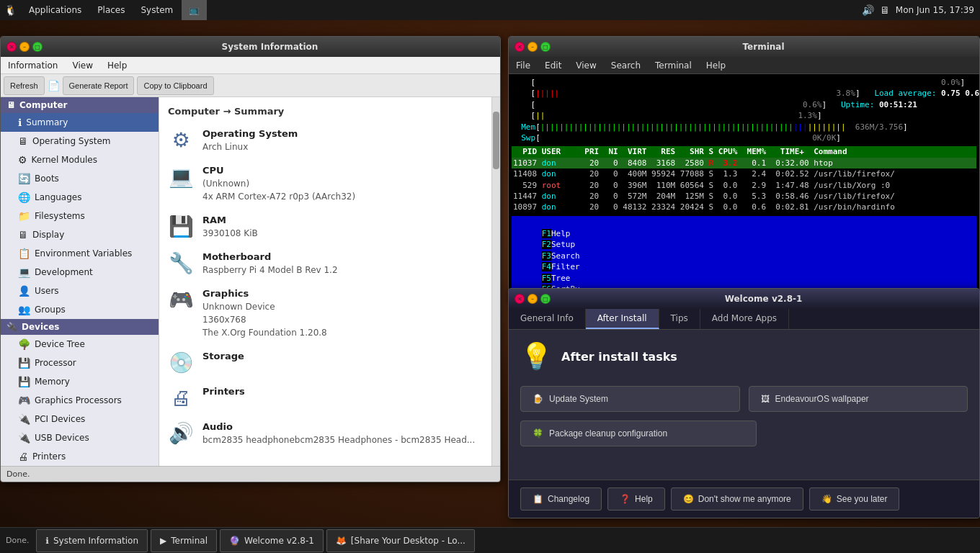 Image resolution: width=980 pixels, height=553 pixels. Describe the element at coordinates (744, 163) in the screenshot. I see `htop-proc-1: 11037 don 20 0 8408 3168 2580 R 3.2 0.1 …` at that location.